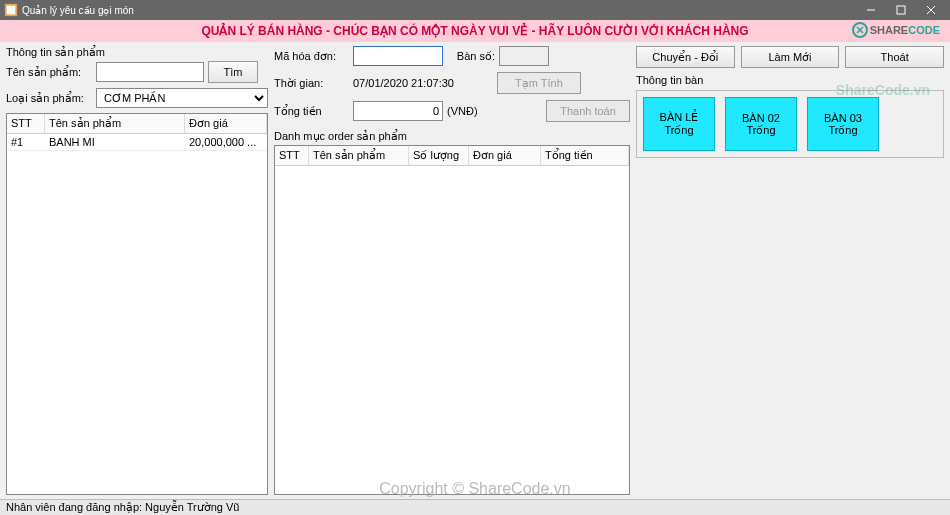  What do you see at coordinates (439, 156) in the screenshot?
I see `col-sl: Số lượng` at bounding box center [439, 156].